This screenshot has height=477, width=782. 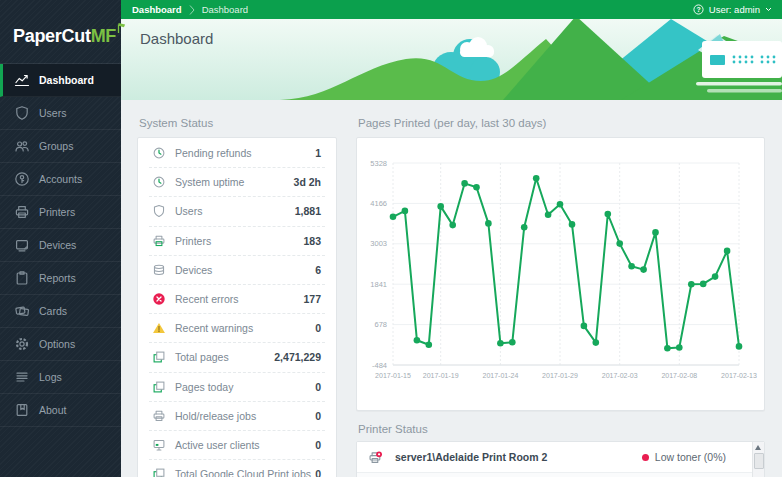 I want to click on pages-printed-heading: Pages Printed (per day, last 30 days), so click(x=562, y=123).